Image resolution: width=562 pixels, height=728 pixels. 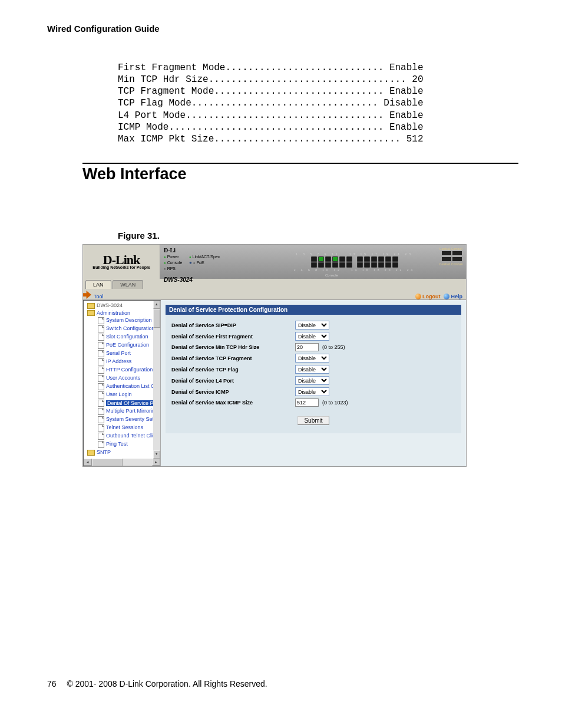 I want to click on tree-item-label: Telnet Sessions, so click(x=125, y=428).